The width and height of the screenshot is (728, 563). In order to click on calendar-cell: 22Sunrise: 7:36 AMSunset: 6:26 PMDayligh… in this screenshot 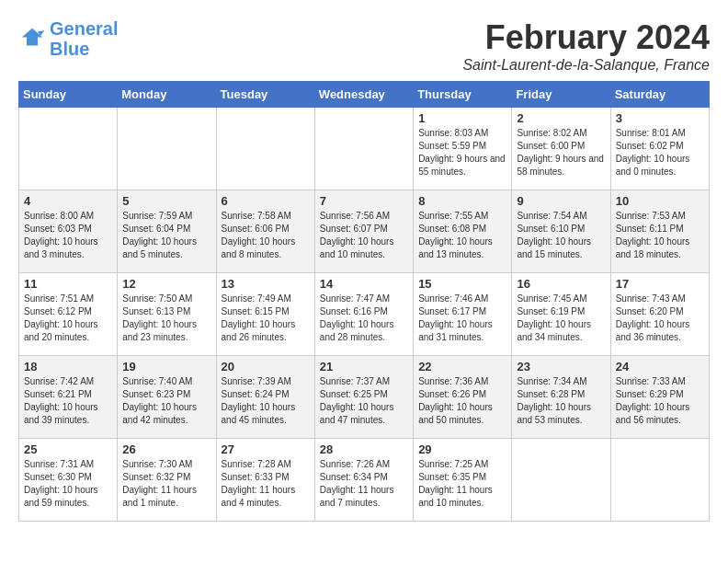, I will do `click(463, 397)`.